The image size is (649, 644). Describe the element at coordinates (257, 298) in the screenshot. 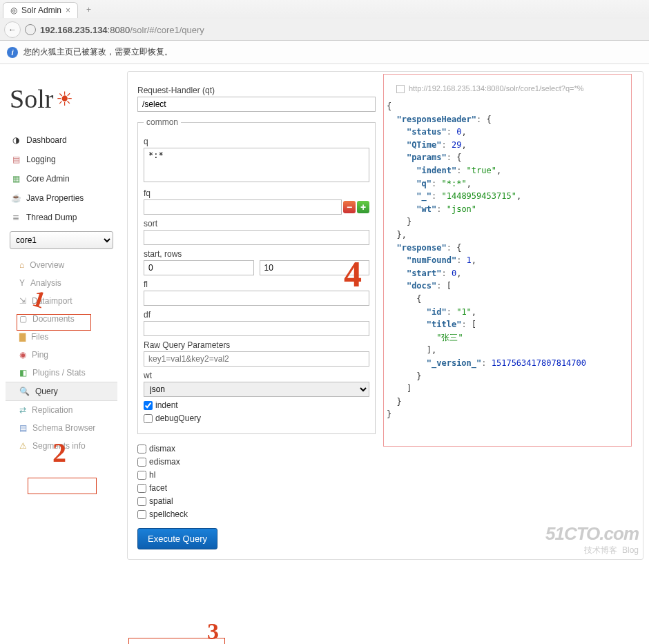

I see `fl-input` at that location.